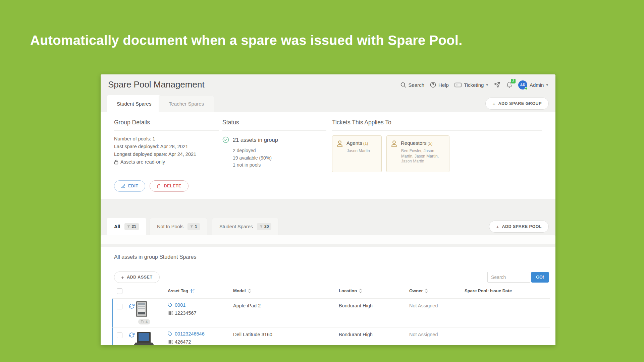  Describe the element at coordinates (129, 186) in the screenshot. I see `edit-button: EDIT` at that location.